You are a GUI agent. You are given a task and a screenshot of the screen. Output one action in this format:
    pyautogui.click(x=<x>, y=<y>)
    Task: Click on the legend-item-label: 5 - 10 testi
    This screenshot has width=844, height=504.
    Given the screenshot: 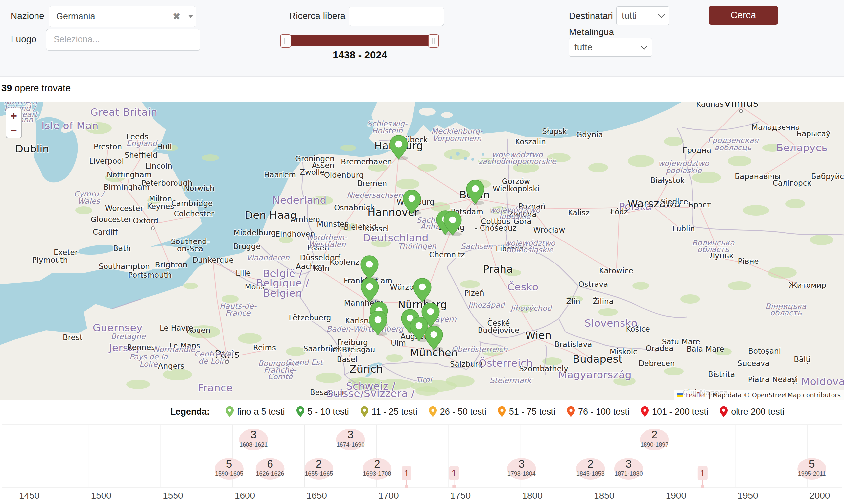 What is the action you would take?
    pyautogui.click(x=328, y=412)
    